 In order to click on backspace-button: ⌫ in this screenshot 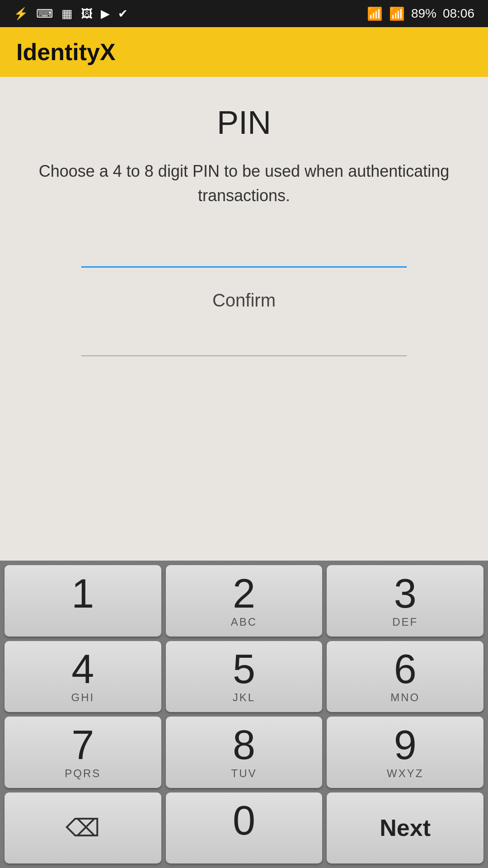, I will do `click(83, 828)`.